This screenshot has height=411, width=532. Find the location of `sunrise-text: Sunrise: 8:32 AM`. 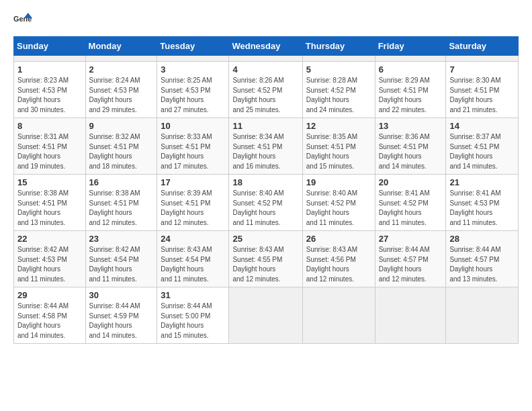

sunrise-text: Sunrise: 8:32 AM is located at coordinates (115, 137).